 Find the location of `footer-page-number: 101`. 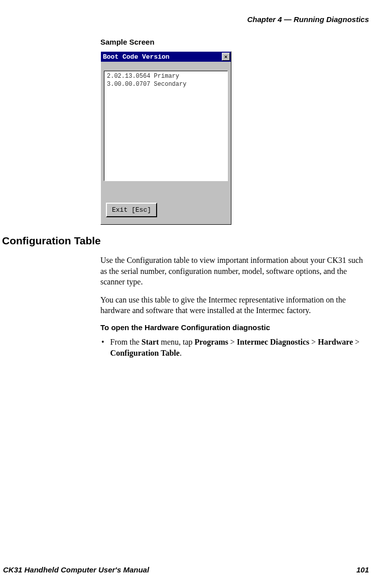

footer-page-number: 101 is located at coordinates (362, 570).